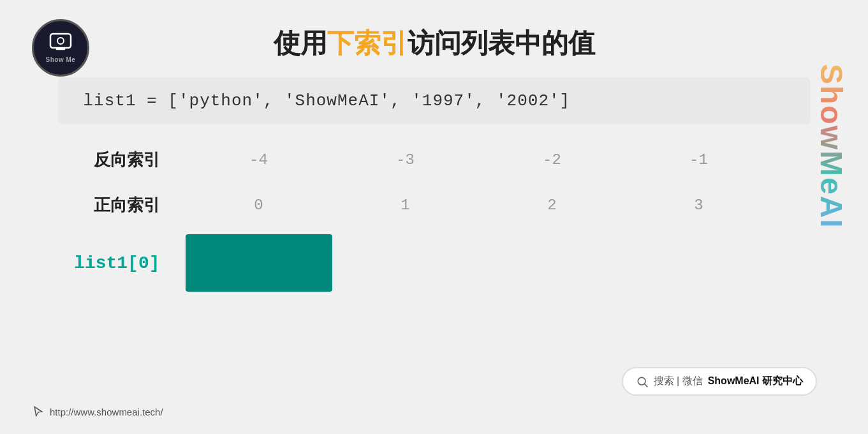 The width and height of the screenshot is (868, 434). Describe the element at coordinates (107, 412) in the screenshot. I see `footer-url: http://www.showmeai.tech/` at that location.